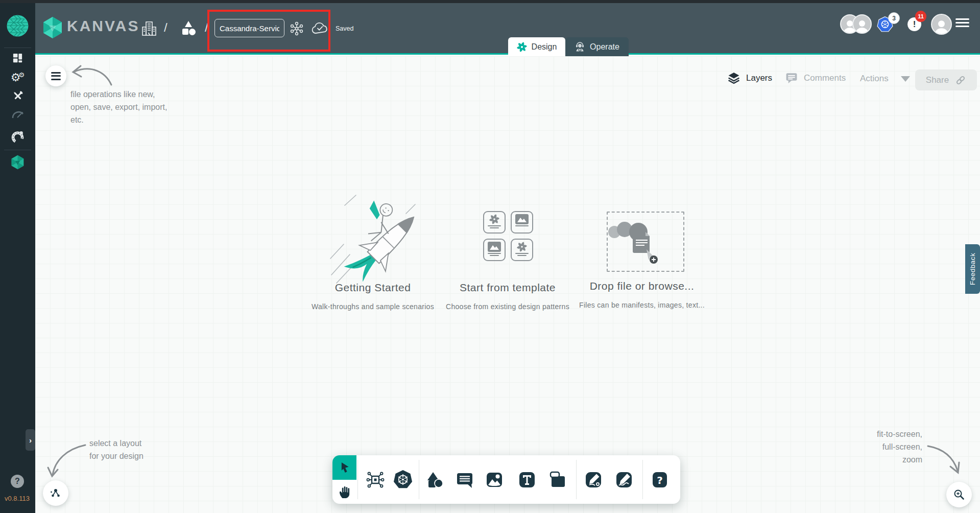 This screenshot has height=513, width=980. I want to click on graph-layout-icon, so click(56, 493).